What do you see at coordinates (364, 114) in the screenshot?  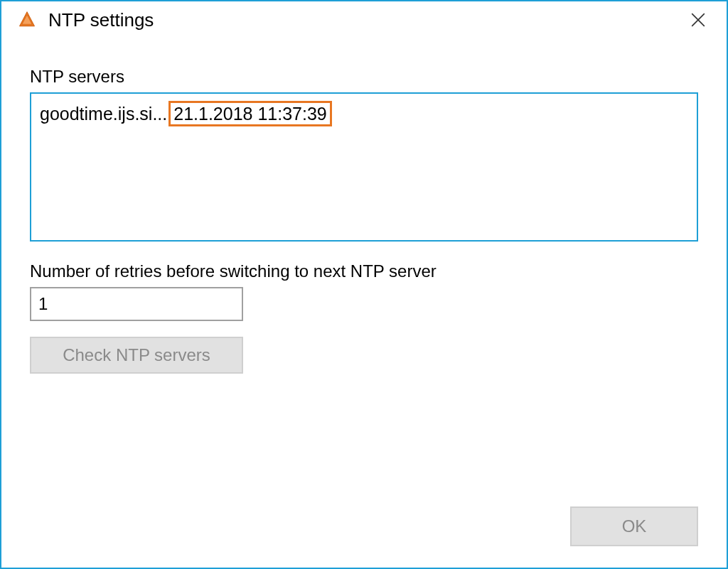 I see `list-item: goodtime.ijs.si... 21.1.2018 11:37:39` at bounding box center [364, 114].